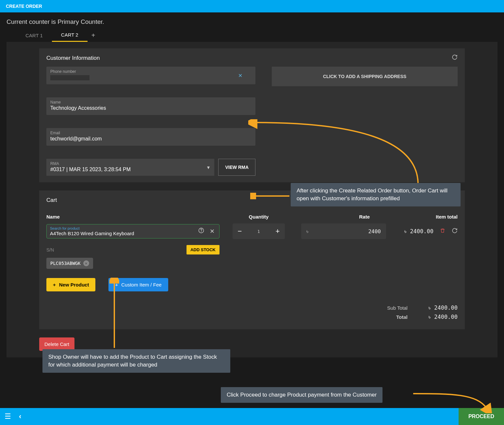 Image resolution: width=504 pixels, height=425 pixels. I want to click on customer-section-title: Customer Information, so click(252, 58).